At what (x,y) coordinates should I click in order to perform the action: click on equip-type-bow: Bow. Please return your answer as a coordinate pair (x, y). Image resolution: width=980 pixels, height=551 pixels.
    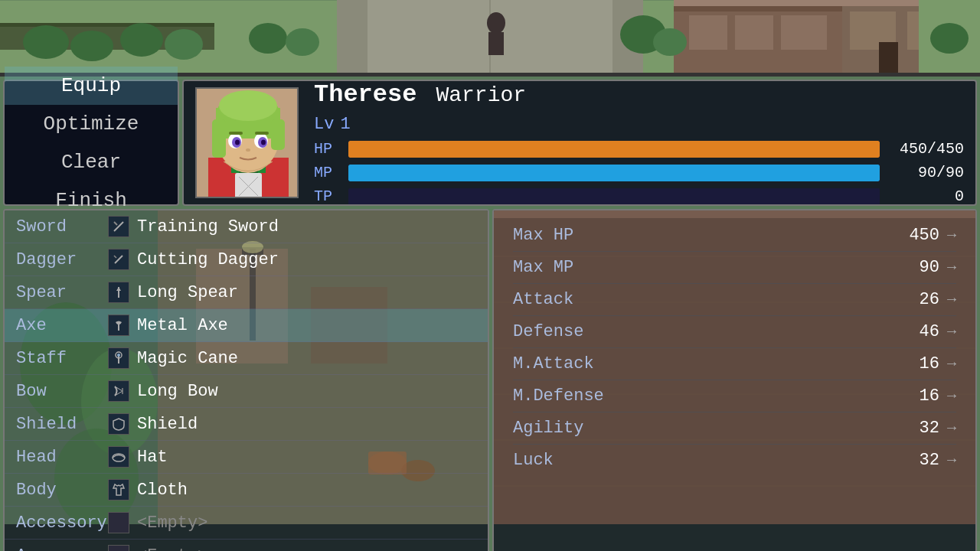
    Looking at the image, I should click on (58, 392).